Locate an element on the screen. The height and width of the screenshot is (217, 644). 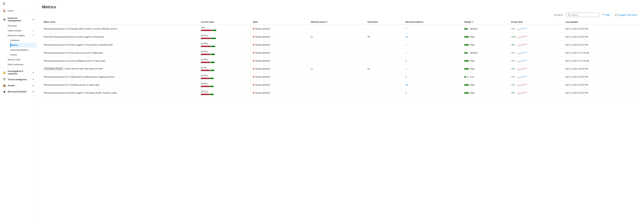
chevron-down-icon-threat: ∨ is located at coordinates (33, 80).